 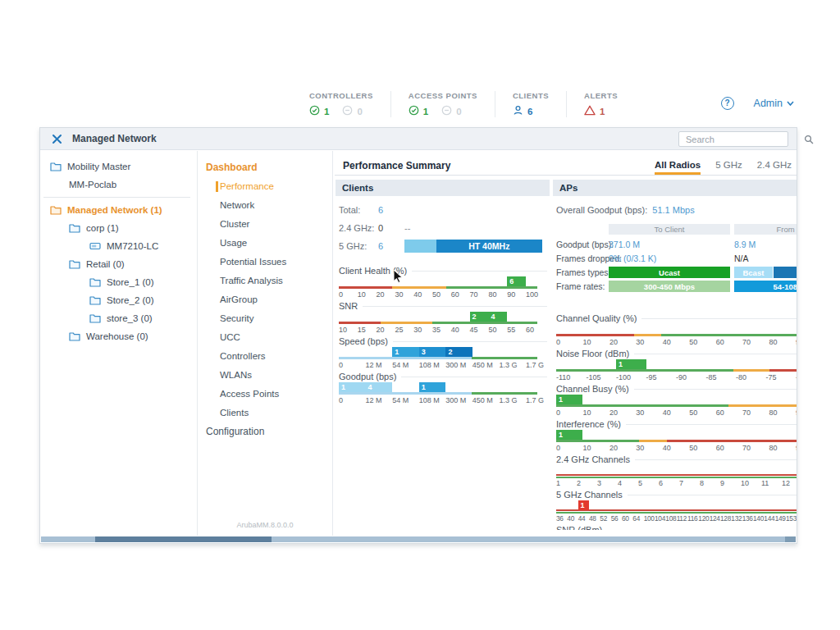 I want to click on search-icon, so click(x=809, y=139).